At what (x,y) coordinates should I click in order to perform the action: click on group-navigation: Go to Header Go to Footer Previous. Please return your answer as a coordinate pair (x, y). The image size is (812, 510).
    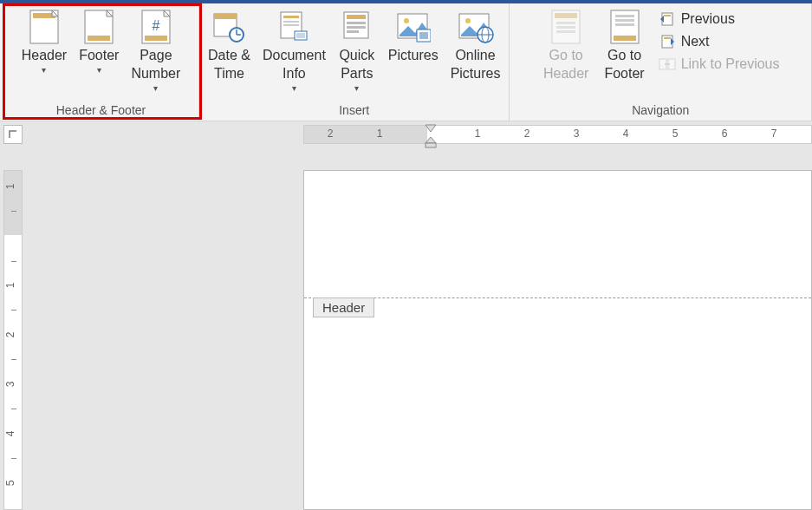
    Looking at the image, I should click on (660, 62).